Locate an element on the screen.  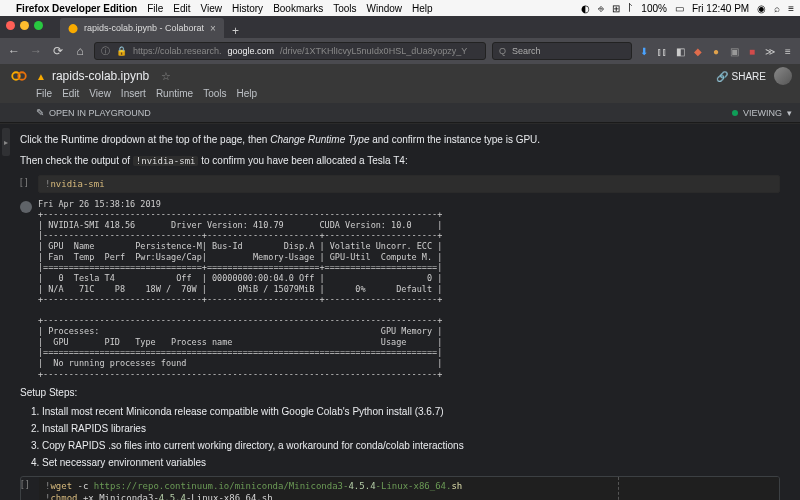
open-in-playground-button: ✎ OPEN IN PLAYGROUND is located at coordinates (94, 112).